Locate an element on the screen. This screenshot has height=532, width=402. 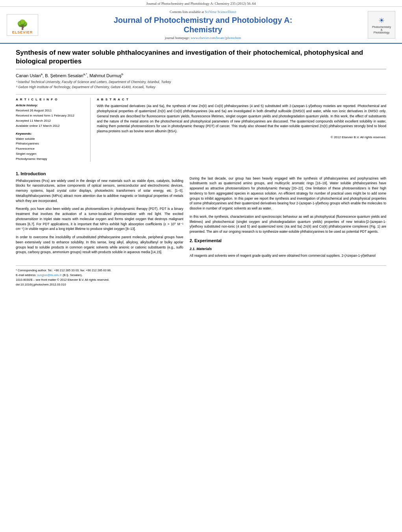
info-abstract-section: A R T I C L E I N F O Article history: R… is located at coordinates (201, 128).